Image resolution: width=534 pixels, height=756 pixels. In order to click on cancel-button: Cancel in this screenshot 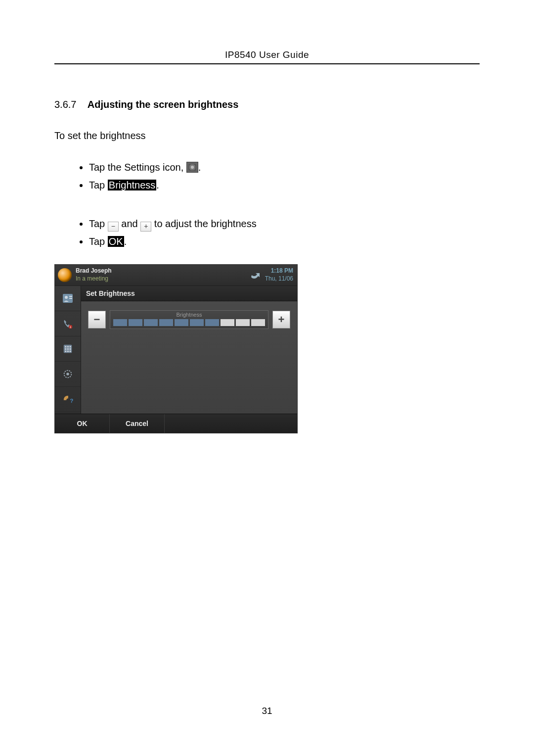, I will do `click(137, 424)`.